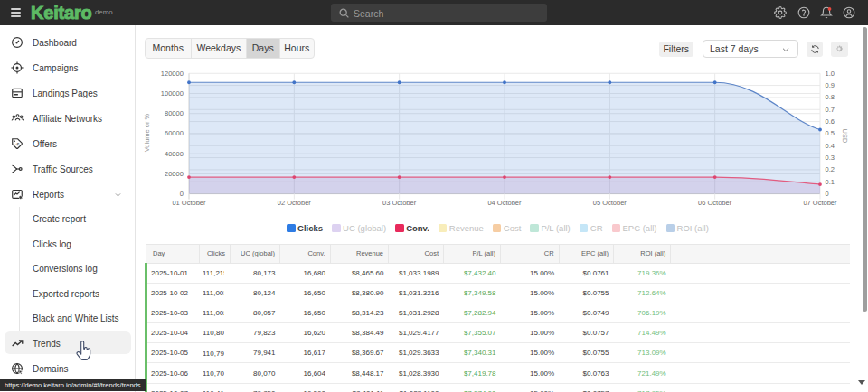 The height and width of the screenshot is (392, 868). Describe the element at coordinates (174, 114) in the screenshot. I see `svg-text: 80000` at that location.